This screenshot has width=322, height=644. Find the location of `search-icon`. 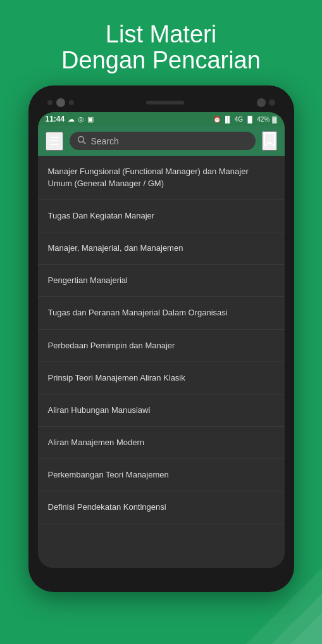

search-icon is located at coordinates (82, 141).